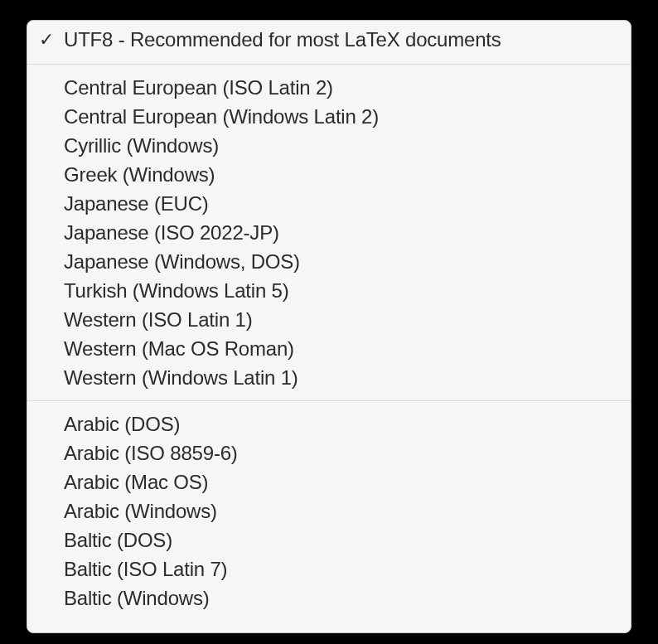 This screenshot has width=658, height=644. I want to click on menu-item-japanese-windows-dos: Japanese (Windows, DOS), so click(329, 262).